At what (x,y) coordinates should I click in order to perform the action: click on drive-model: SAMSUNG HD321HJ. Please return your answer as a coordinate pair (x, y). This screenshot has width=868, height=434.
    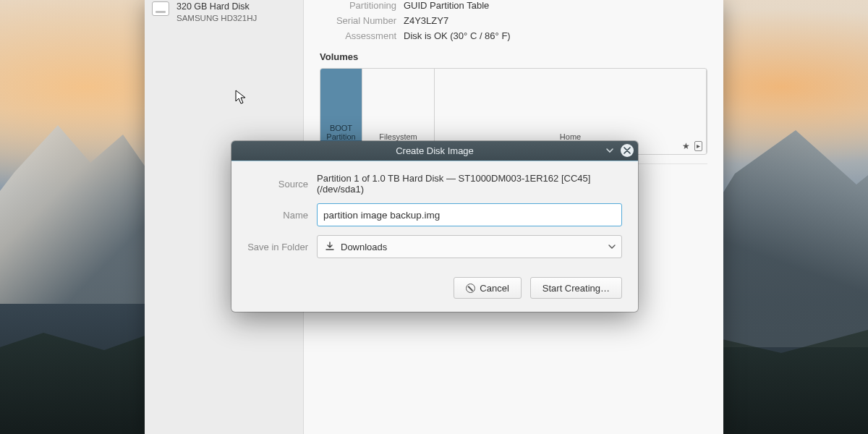
    Looking at the image, I should click on (217, 18).